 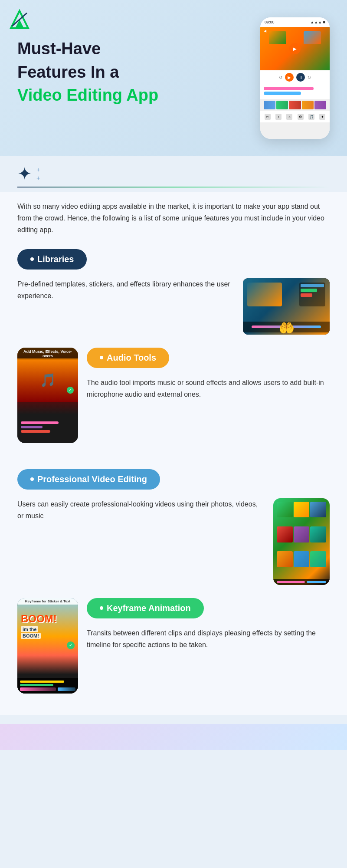 What do you see at coordinates (295, 49) in the screenshot?
I see `phone-video-area: ◀ ▶` at bounding box center [295, 49].